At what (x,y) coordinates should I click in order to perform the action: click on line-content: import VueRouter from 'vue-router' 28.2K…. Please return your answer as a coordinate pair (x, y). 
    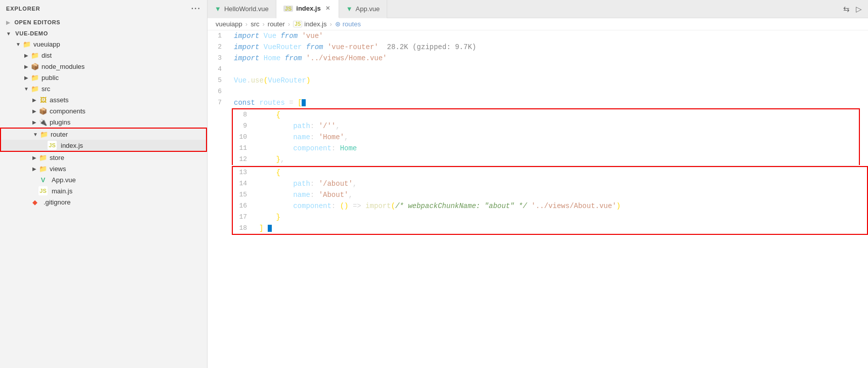
    Looking at the image, I should click on (550, 47).